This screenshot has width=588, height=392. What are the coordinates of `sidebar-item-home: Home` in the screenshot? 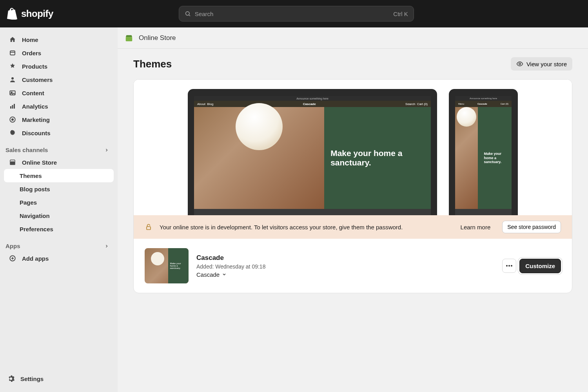 It's located at (59, 40).